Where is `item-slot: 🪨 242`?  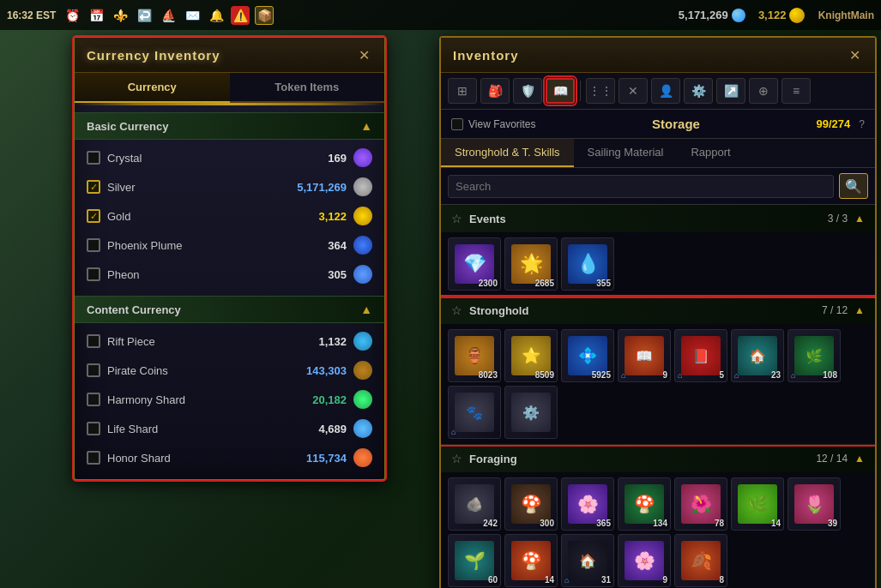
item-slot: 🪨 242 is located at coordinates (474, 504).